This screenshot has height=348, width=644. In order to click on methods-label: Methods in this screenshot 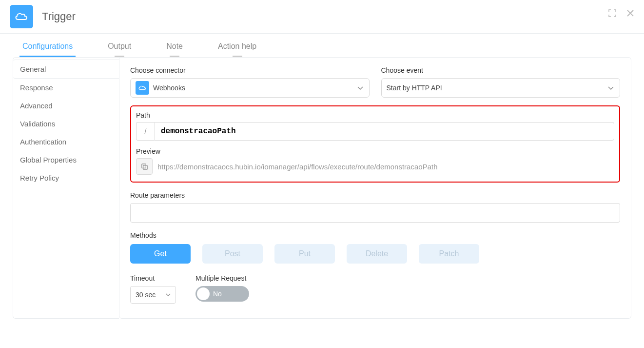, I will do `click(375, 235)`.